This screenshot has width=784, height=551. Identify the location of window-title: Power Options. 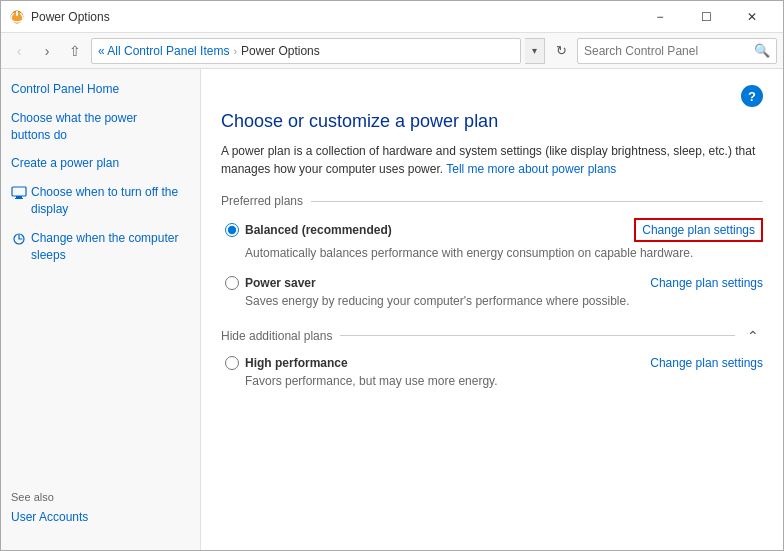
(334, 17).